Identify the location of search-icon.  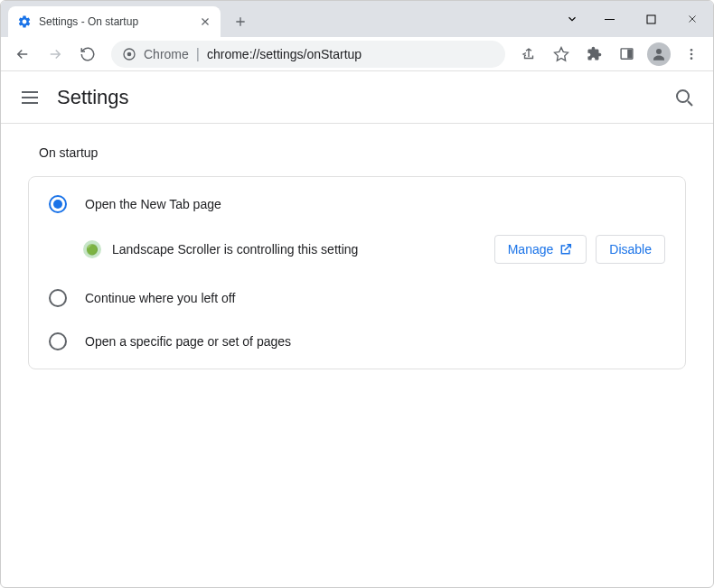
(684, 98).